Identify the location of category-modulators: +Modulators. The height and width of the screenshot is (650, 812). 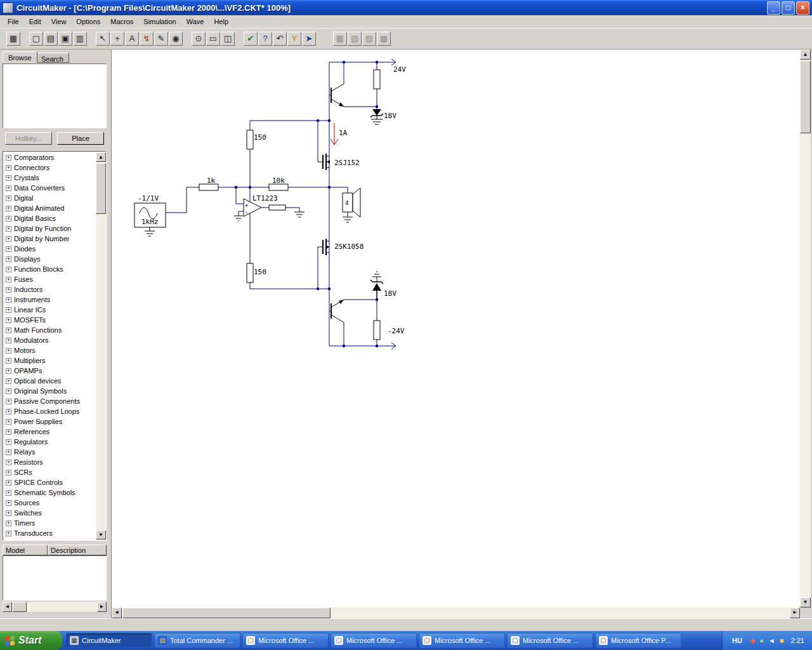
(49, 340).